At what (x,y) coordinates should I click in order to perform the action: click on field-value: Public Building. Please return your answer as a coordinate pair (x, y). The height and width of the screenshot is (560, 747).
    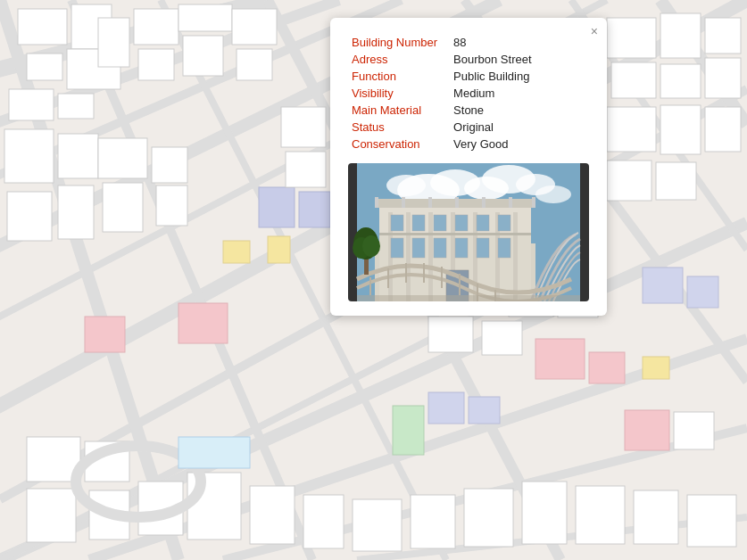
    Looking at the image, I should click on (519, 77).